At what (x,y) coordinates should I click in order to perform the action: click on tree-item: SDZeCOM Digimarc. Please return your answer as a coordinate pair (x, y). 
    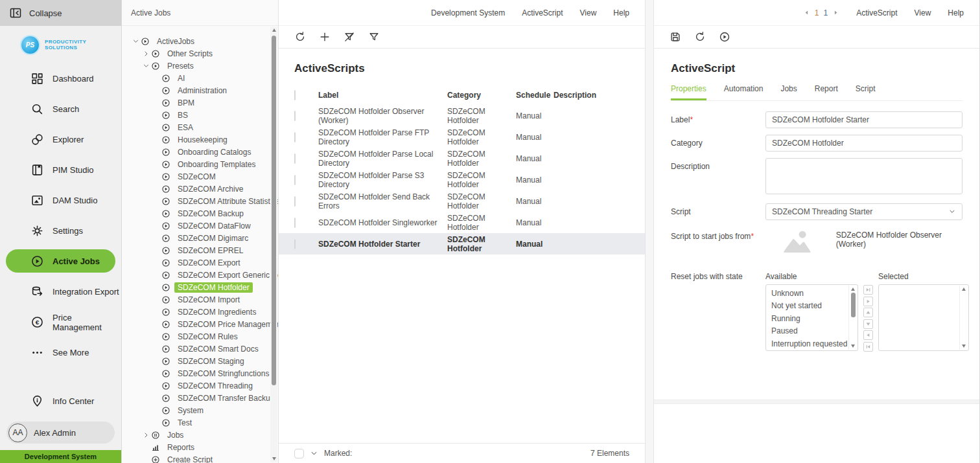
    Looking at the image, I should click on (196, 238).